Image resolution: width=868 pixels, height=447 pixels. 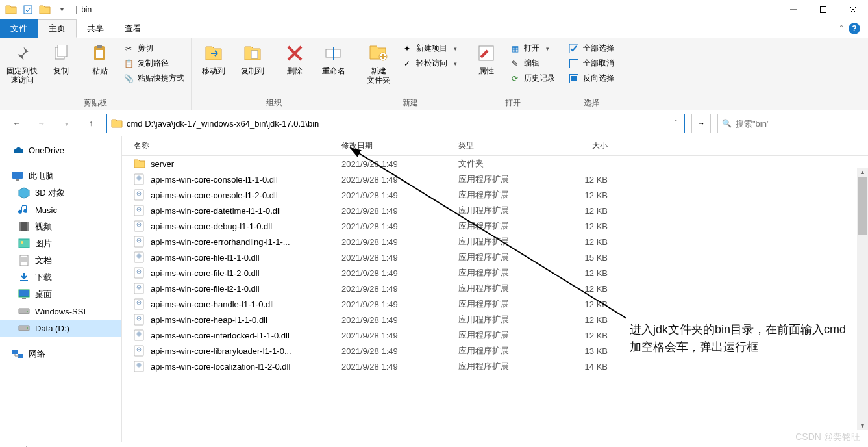 I want to click on paste-button: 粘贴, so click(x=100, y=58).